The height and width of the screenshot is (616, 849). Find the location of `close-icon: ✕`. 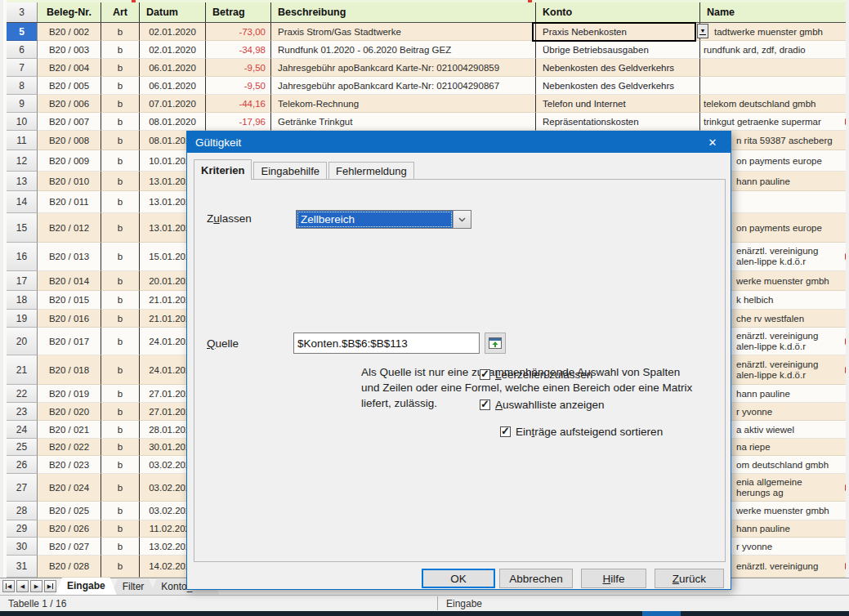

close-icon: ✕ is located at coordinates (713, 142).